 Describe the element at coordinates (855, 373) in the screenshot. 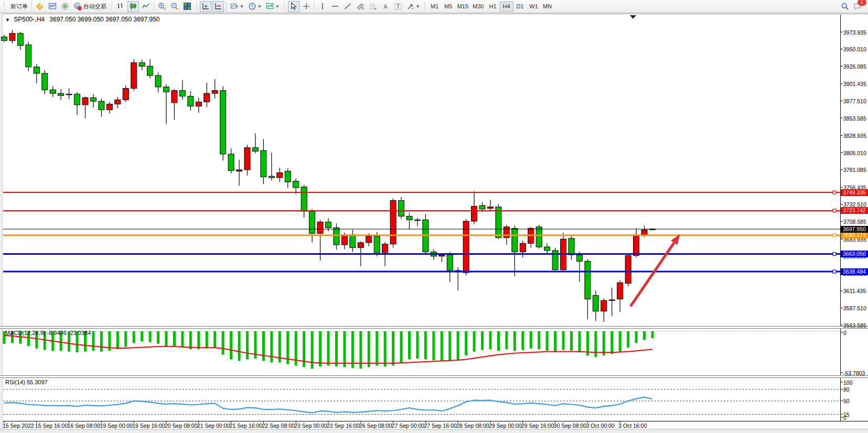

I see `macd-tick-label: -53.7803` at that location.